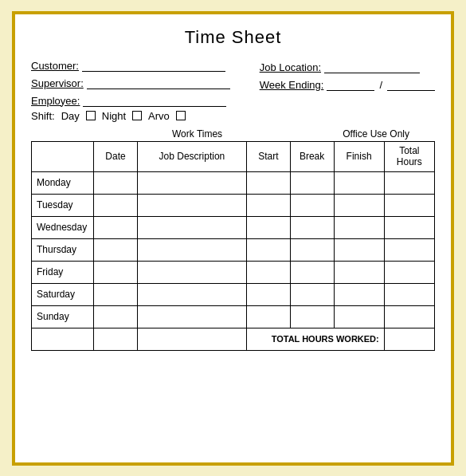 The height and width of the screenshot is (476, 466). What do you see at coordinates (233, 156) in the screenshot?
I see `table-header-row: Date Job Description Start Break Finish …` at bounding box center [233, 156].